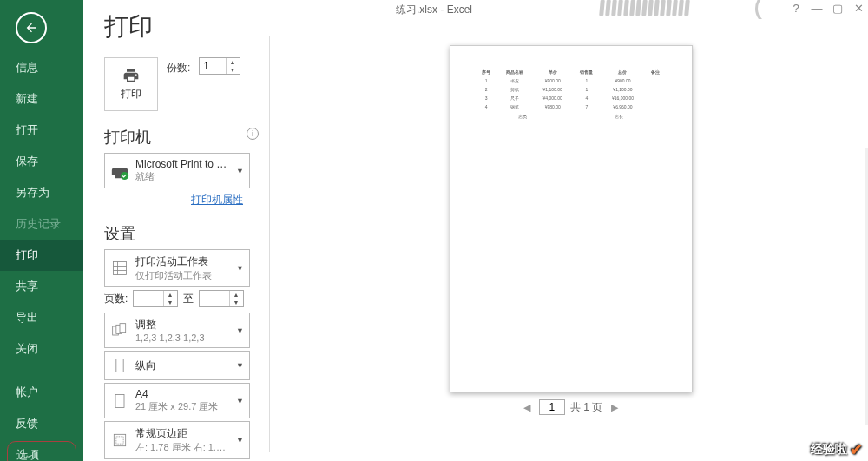 The width and height of the screenshot is (868, 461). I want to click on printer-status: 就绪, so click(182, 177).